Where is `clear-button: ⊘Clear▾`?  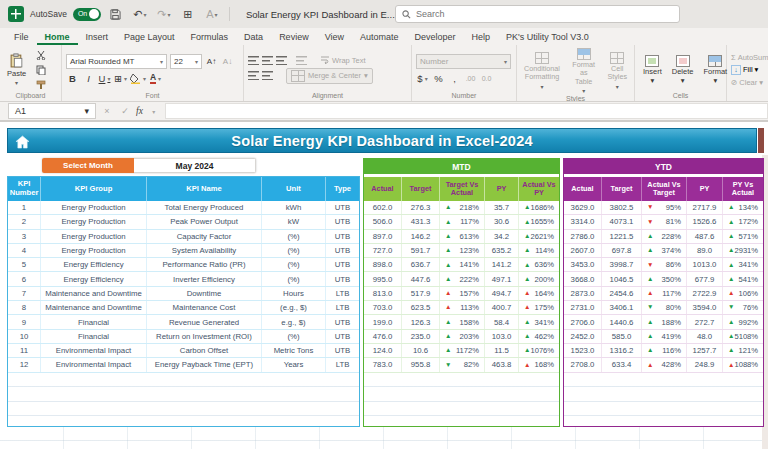
clear-button: ⊘Clear▾ is located at coordinates (750, 82).